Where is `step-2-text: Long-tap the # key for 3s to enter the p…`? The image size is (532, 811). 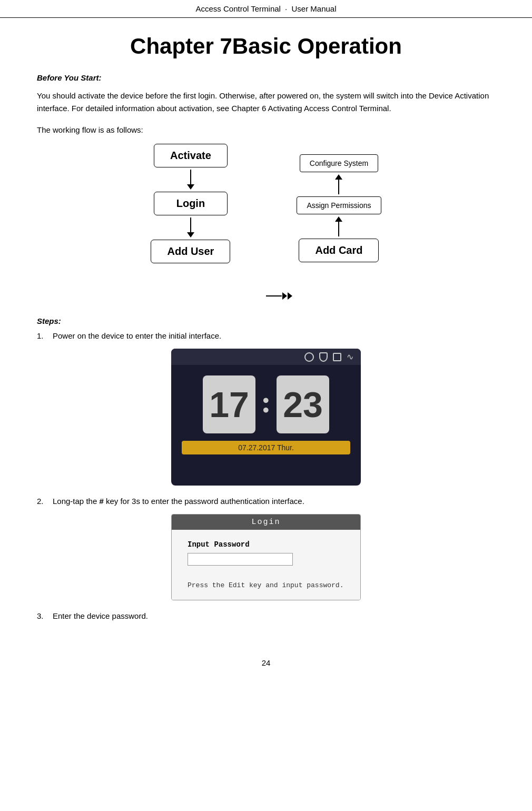
step-2-text: Long-tap the # key for 3s to enter the p… is located at coordinates (179, 501).